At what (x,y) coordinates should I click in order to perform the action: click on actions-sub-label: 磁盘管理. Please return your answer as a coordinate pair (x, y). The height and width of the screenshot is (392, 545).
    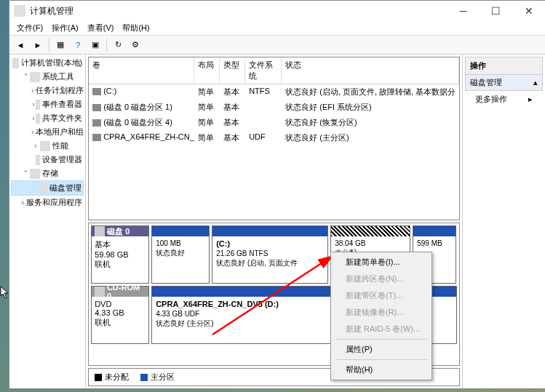
    Looking at the image, I should click on (486, 83).